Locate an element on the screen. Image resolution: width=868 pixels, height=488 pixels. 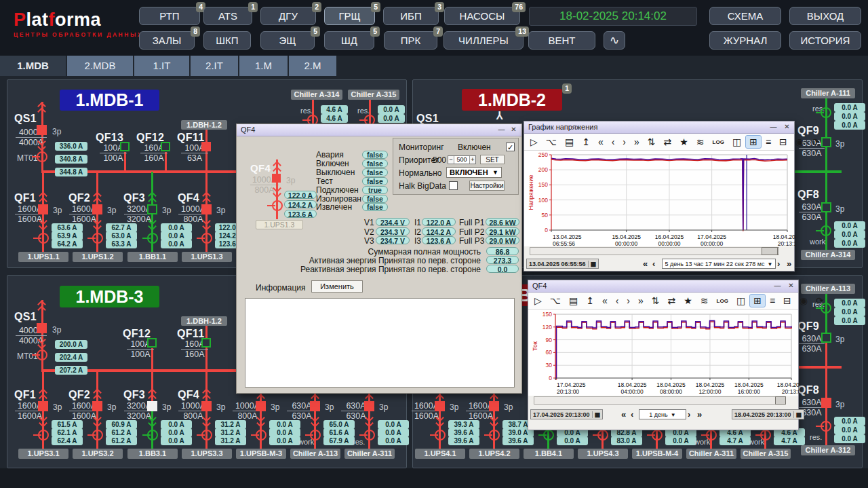
nav-button-насосы: НАСОСЫ76 is located at coordinates (482, 16).